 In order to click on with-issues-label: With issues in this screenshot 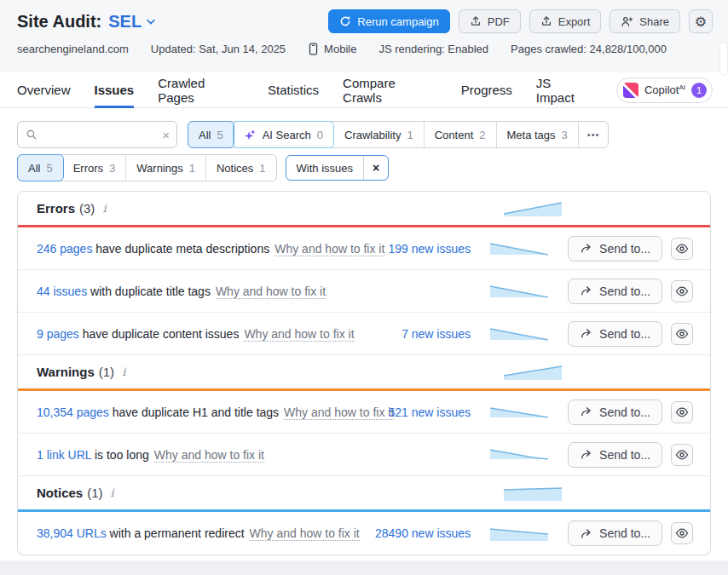, I will do `click(325, 169)`.